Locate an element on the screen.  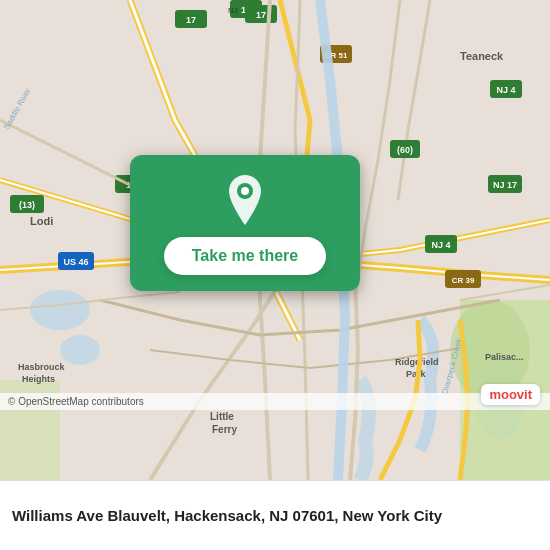
svg-text: Palisac... is located at coordinates (504, 357).